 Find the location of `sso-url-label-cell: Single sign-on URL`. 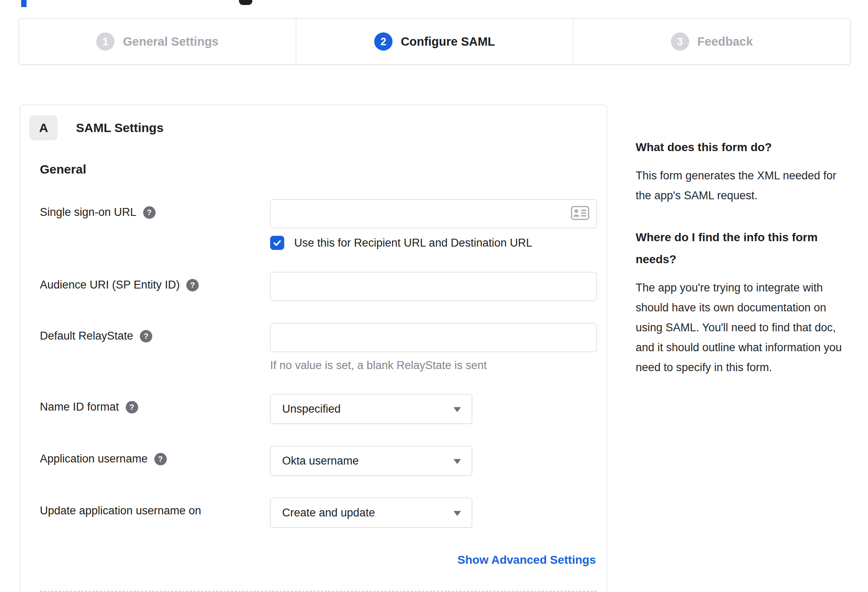

sso-url-label-cell: Single sign-on URL is located at coordinates (155, 209).